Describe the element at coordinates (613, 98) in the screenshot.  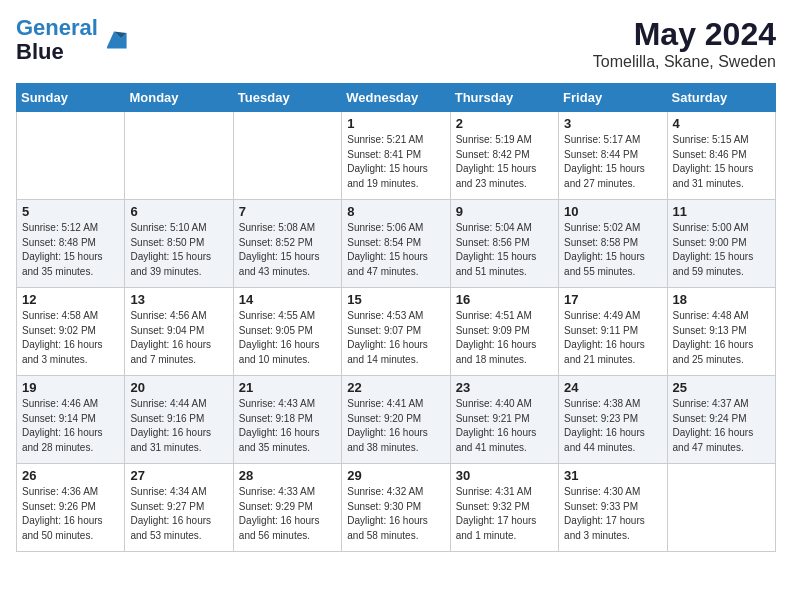
I see `weekday-header-friday: Friday` at that location.